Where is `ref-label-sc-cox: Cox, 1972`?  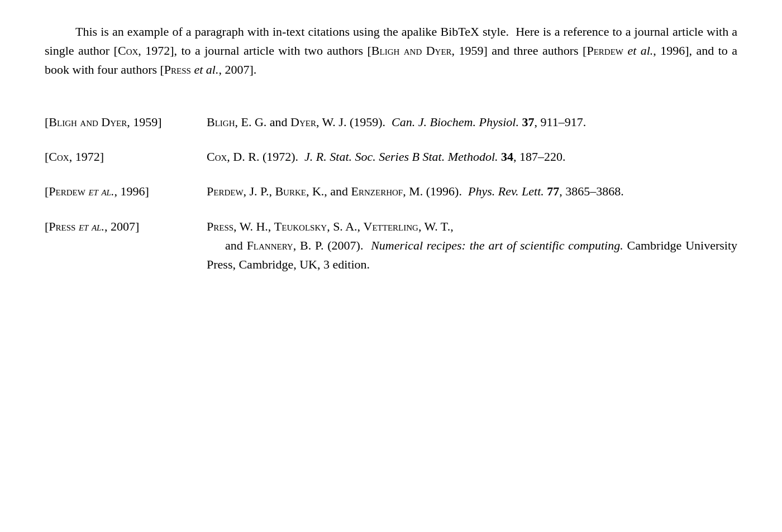
ref-label-sc-cox: Cox, 1972 is located at coordinates (74, 156).